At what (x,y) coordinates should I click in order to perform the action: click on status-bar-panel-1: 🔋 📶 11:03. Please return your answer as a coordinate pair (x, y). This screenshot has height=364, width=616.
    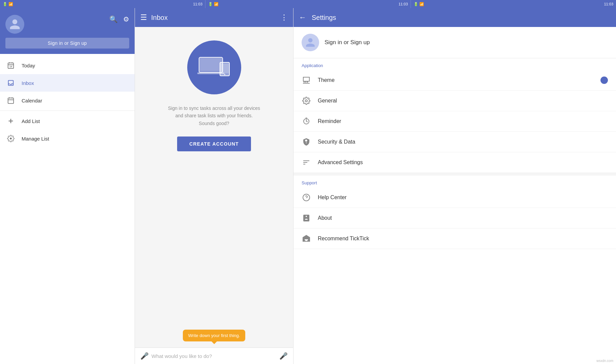
    Looking at the image, I should click on (103, 4).